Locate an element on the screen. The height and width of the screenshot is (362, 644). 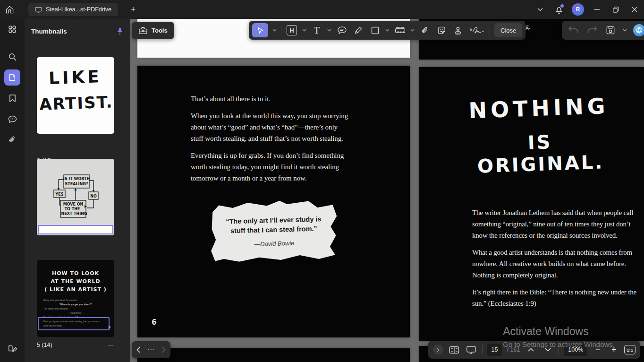
select-tool-chevron is located at coordinates (275, 30).